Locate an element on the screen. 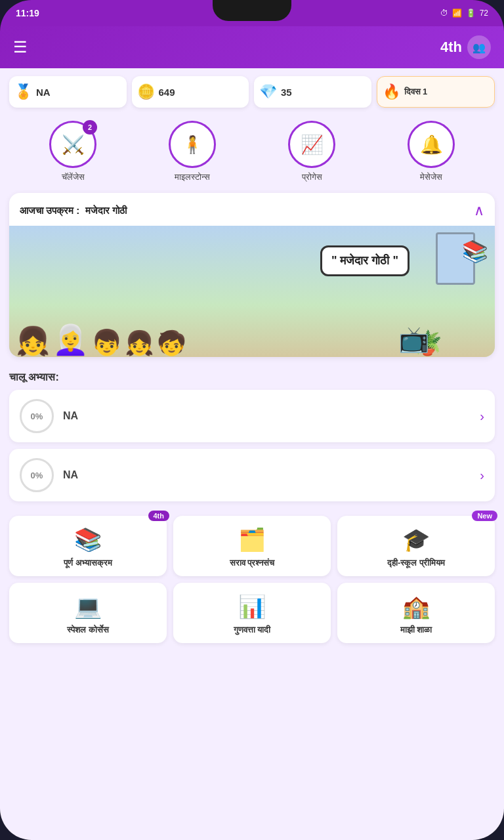  signal-icon: 🔋 is located at coordinates (471, 13).